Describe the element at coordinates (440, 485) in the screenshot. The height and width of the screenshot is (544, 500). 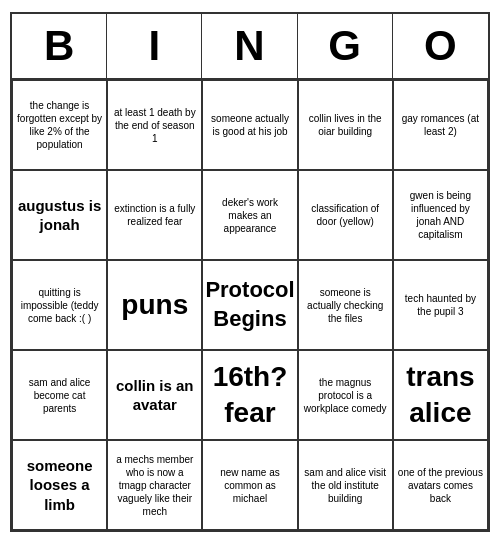
I see `bingo-cell-24: one of the previous avatars comes back` at that location.